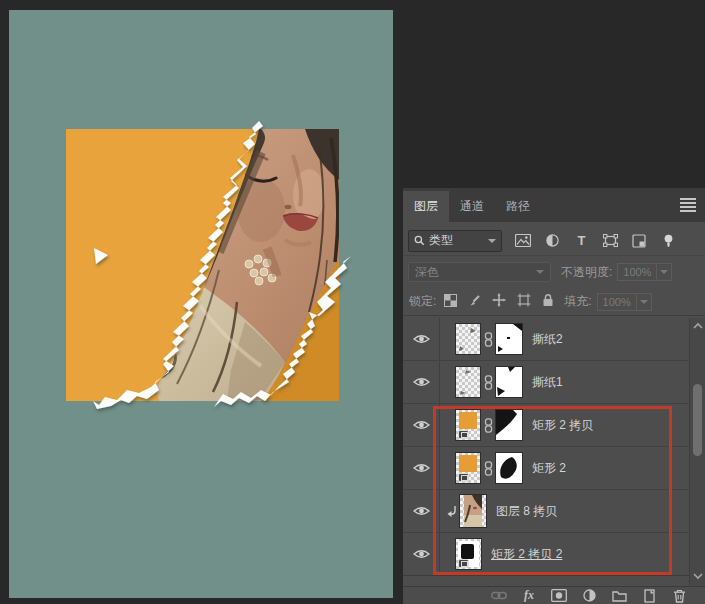  What do you see at coordinates (554, 302) in the screenshot?
I see `lock-row: 锁定: 填充: 100%` at bounding box center [554, 302].